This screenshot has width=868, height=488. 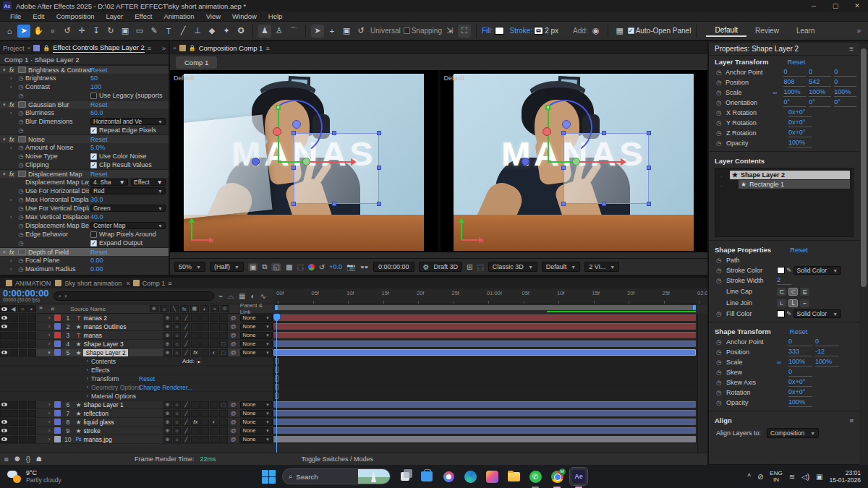 What do you see at coordinates (179, 16) in the screenshot?
I see `menu-animation: Animation` at bounding box center [179, 16].